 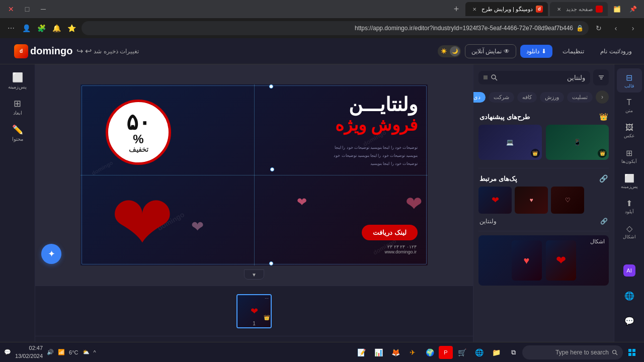 What do you see at coordinates (573, 352) in the screenshot?
I see `taskbar-search: Type here to search` at bounding box center [573, 352].